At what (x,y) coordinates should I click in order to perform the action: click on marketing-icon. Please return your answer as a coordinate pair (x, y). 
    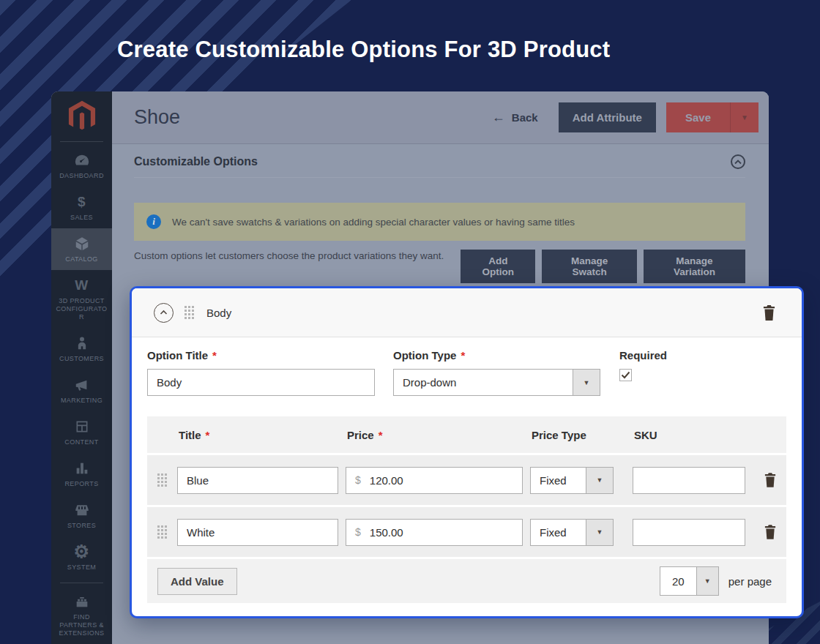
    Looking at the image, I should click on (82, 385).